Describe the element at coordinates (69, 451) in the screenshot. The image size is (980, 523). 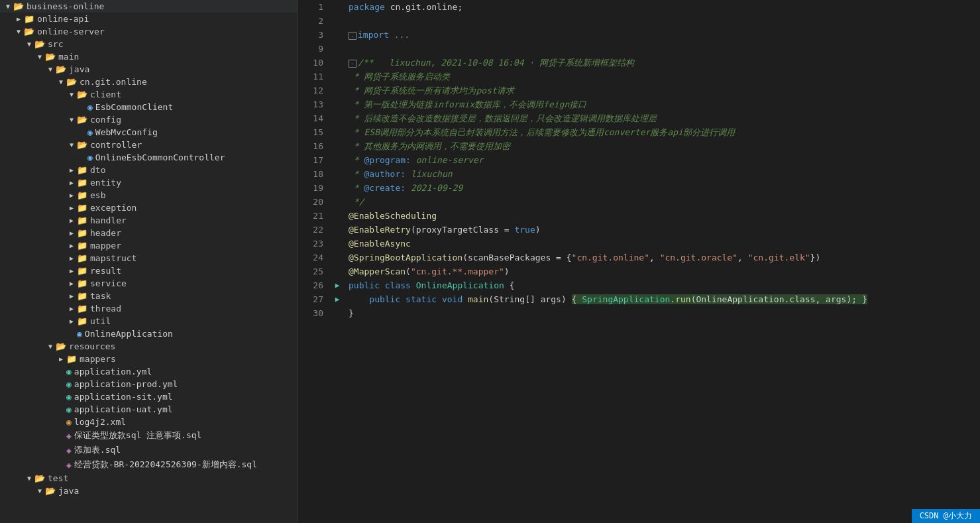
I see `sql-file-icon: ◈` at that location.